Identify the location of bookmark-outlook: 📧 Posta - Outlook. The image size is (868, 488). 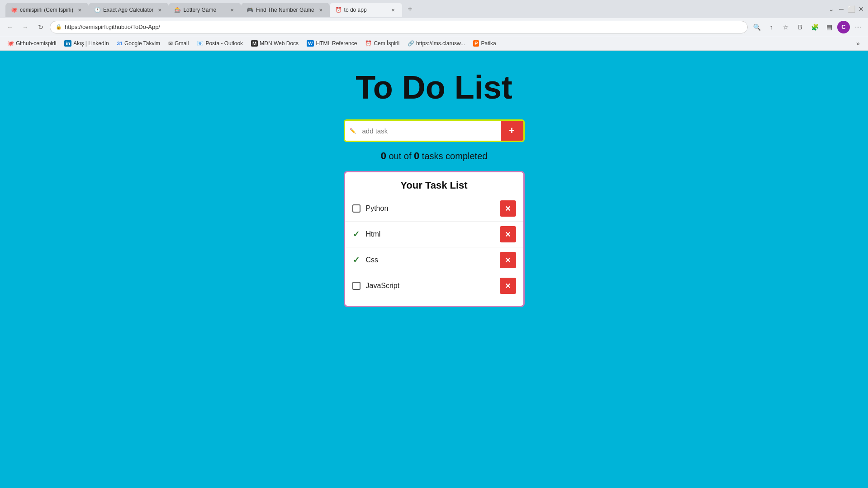
(220, 43).